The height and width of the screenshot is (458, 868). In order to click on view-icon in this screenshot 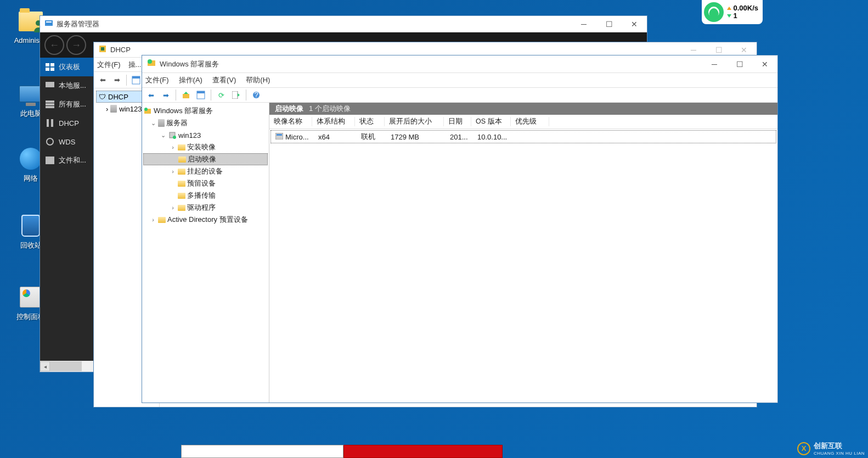, I will do `click(136, 80)`.